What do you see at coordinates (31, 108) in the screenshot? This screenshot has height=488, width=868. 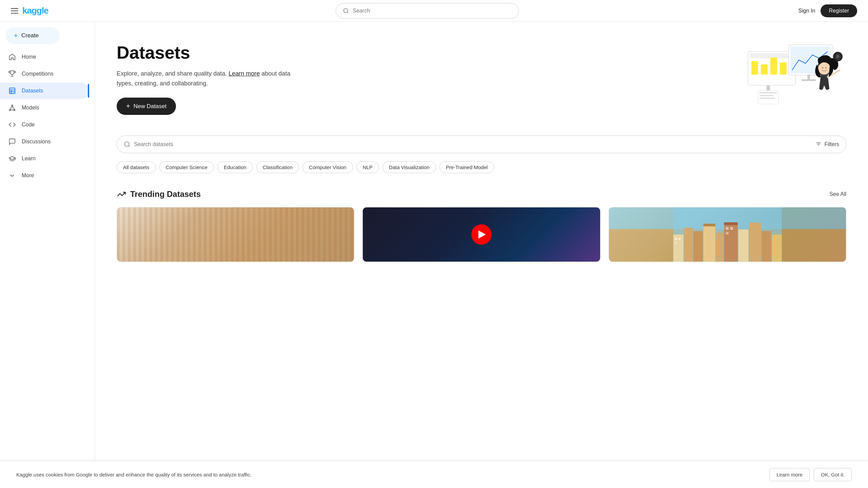 I see `sidebar-label-models: Models` at bounding box center [31, 108].